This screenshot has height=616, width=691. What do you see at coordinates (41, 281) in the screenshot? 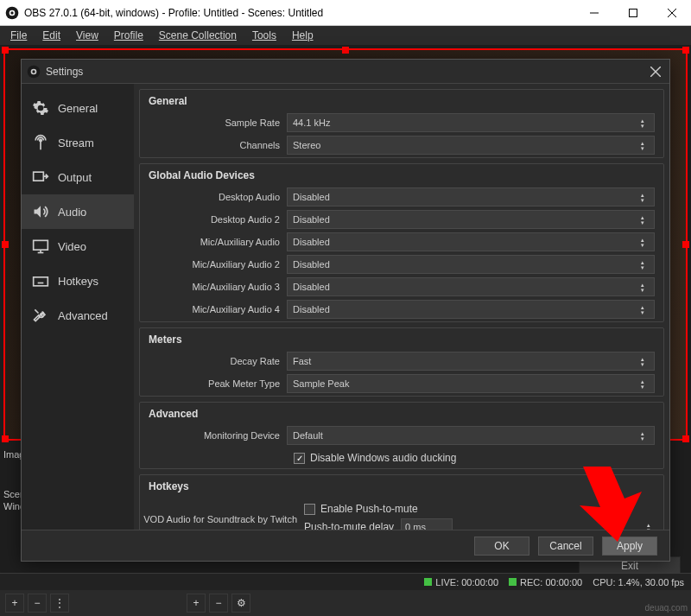
I see `keyboard-icon` at bounding box center [41, 281].